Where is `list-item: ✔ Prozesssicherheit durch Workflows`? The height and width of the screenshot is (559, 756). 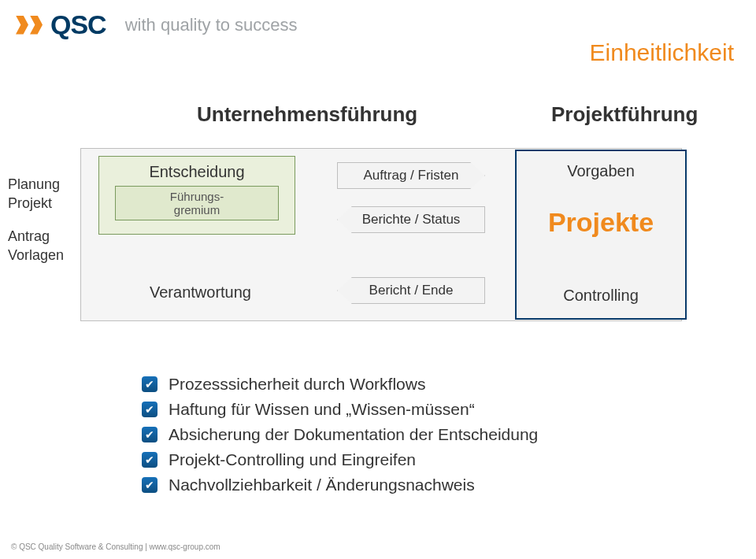 list-item: ✔ Prozesssicherheit durch Workflows is located at coordinates (417, 384).